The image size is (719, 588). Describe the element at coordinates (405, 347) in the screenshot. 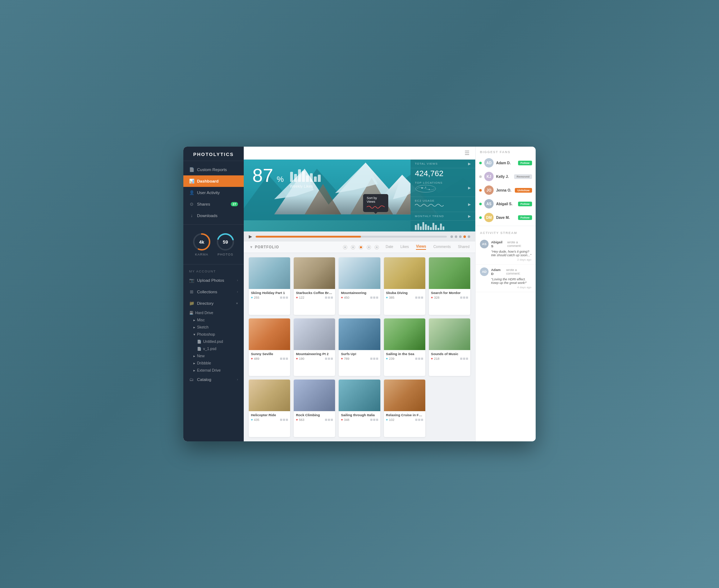

I see `photo-card-9: Sailing in the Sea ♥ 239` at that location.